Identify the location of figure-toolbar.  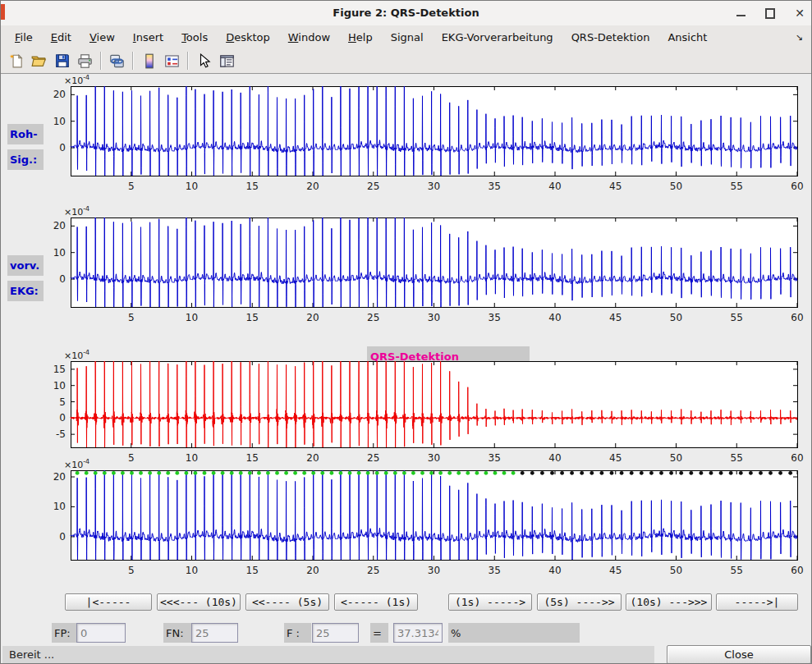
(406, 61).